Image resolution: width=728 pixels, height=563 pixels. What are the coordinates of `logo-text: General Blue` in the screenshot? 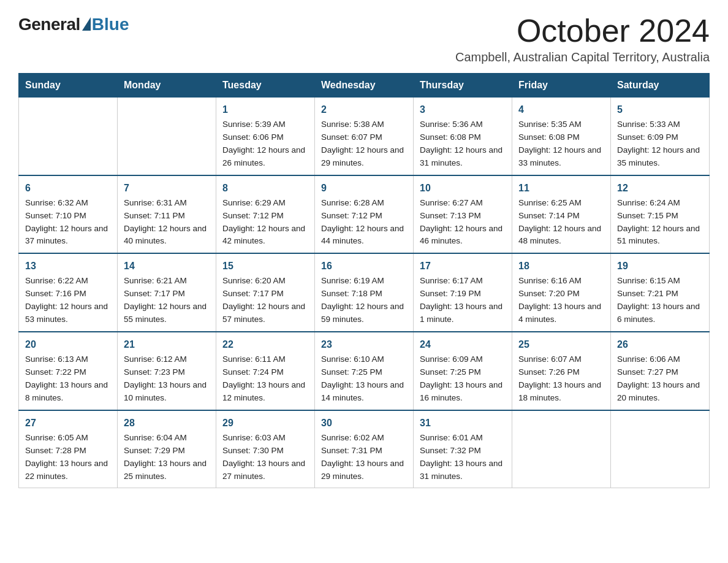 It's located at (74, 25).